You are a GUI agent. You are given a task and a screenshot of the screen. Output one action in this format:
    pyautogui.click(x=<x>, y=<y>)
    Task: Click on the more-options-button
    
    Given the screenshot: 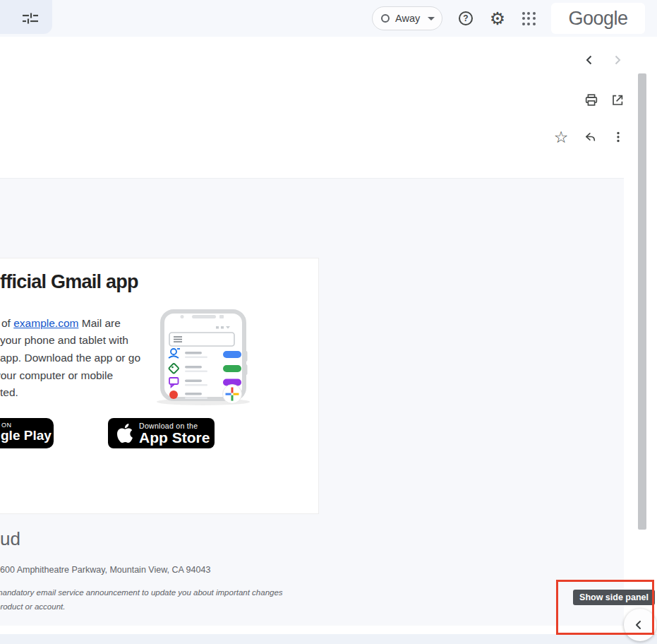 What is the action you would take?
    pyautogui.click(x=618, y=137)
    